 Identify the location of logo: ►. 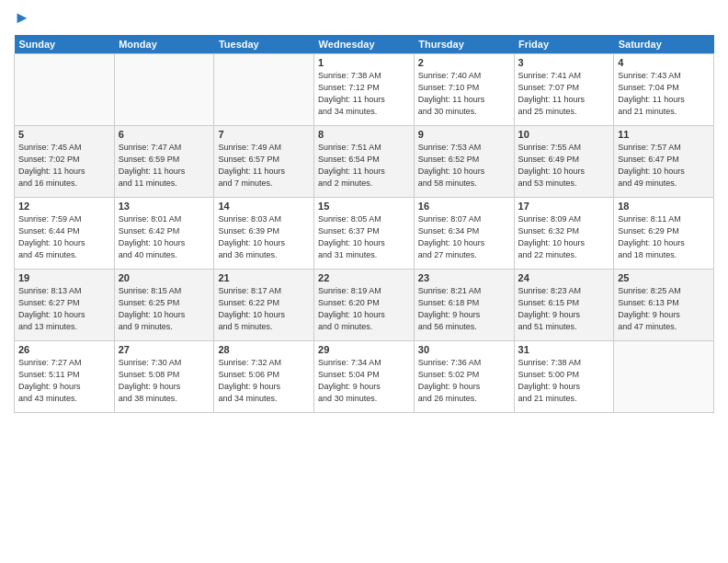
(22, 18).